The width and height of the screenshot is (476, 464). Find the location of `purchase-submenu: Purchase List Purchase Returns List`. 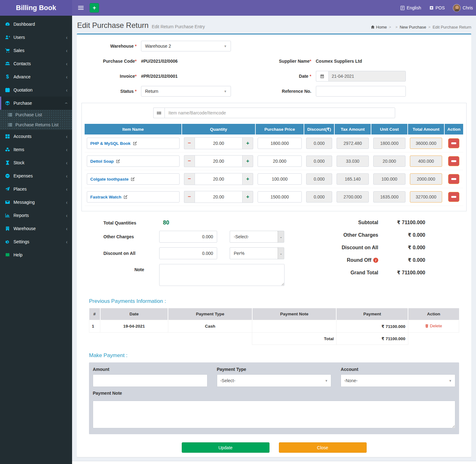

purchase-submenu: Purchase List Purchase Returns List is located at coordinates (36, 120).